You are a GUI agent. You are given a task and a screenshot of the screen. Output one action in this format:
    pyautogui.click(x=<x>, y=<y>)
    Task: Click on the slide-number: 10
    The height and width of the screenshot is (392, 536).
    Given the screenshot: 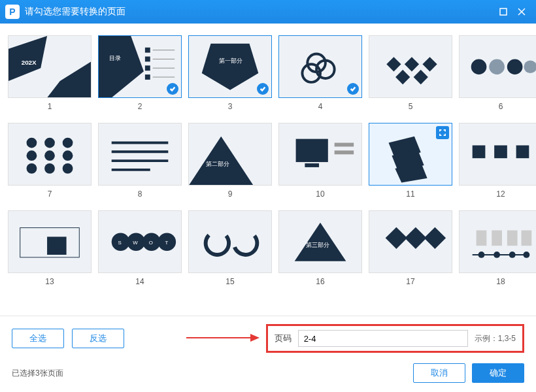 What is the action you would take?
    pyautogui.click(x=320, y=194)
    